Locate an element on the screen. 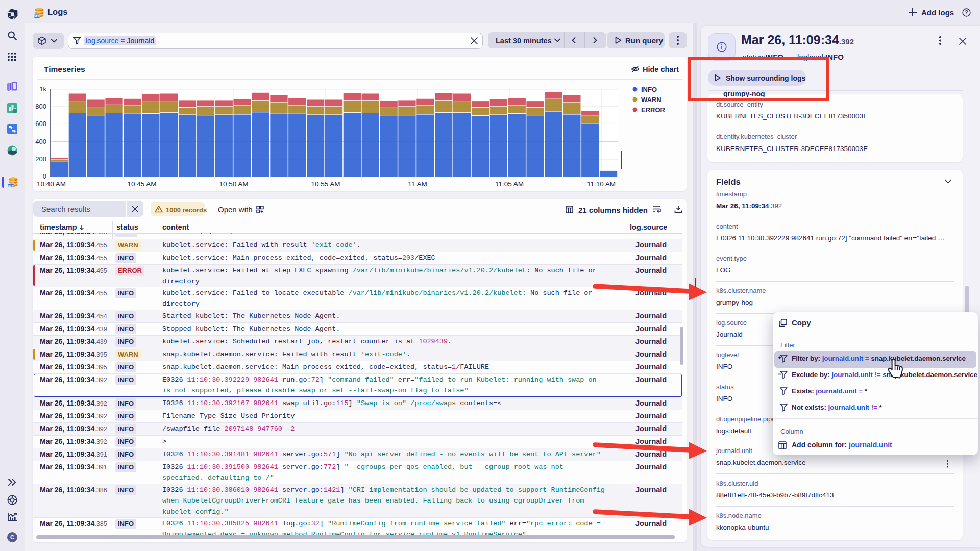 Image resolution: width=980 pixels, height=551 pixels. svg-text: 800 is located at coordinates (41, 106).